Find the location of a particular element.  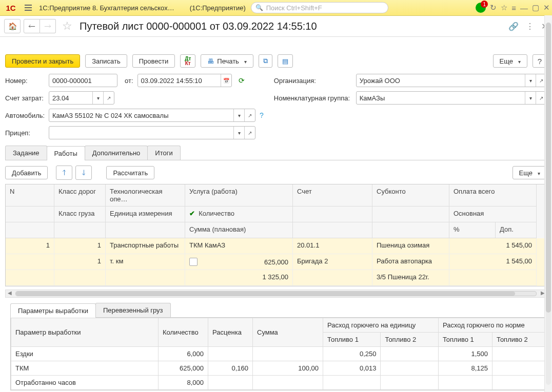

dtkt-button: ДтКт is located at coordinates (188, 61).